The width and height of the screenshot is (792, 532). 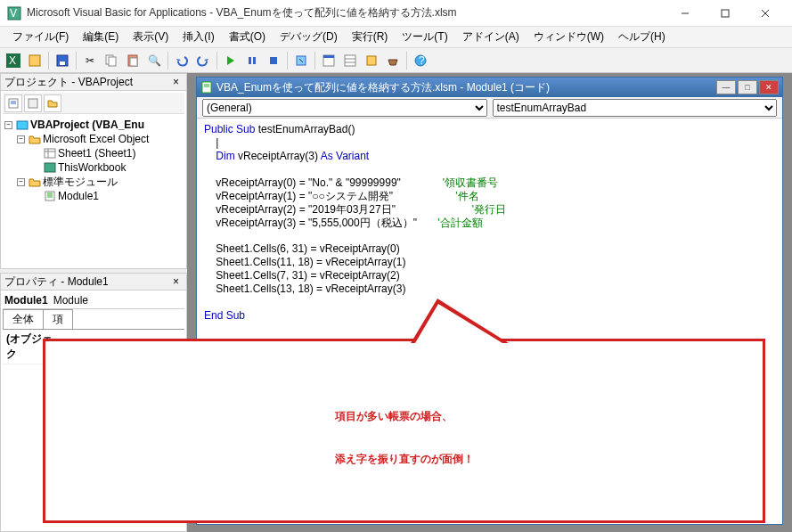 I want to click on code-window-title: VBA_Enumを使って配列に値を格納する方法.xlsm - Module1 (…, so click(x=383, y=87).